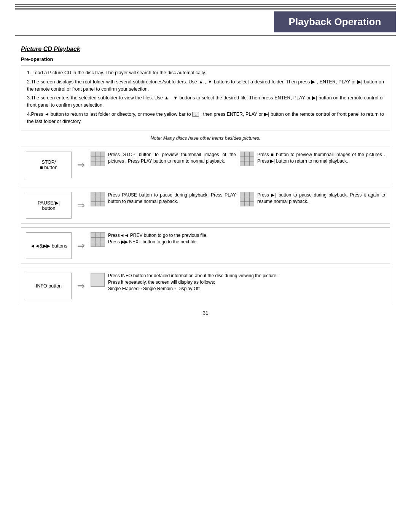 The image size is (411, 532). What do you see at coordinates (49, 165) in the screenshot?
I see `stop-button-label: STOP/■ button` at bounding box center [49, 165].